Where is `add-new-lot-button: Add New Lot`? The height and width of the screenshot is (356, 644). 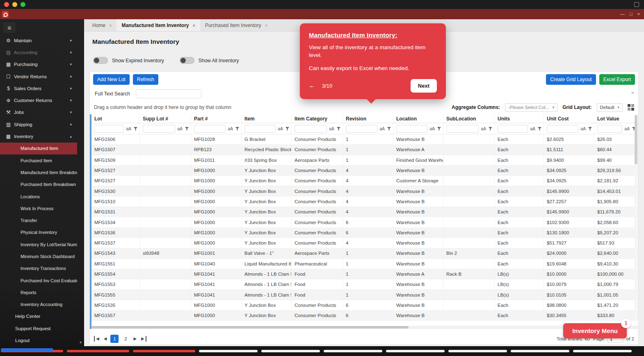 add-new-lot-button: Add New Lot is located at coordinates (112, 79).